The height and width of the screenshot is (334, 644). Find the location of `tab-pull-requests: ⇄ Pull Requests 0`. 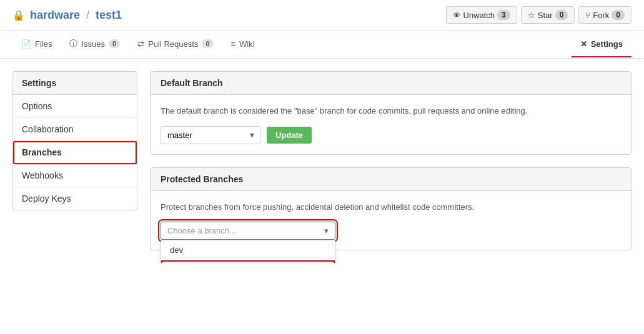

tab-pull-requests: ⇄ Pull Requests 0 is located at coordinates (175, 45).